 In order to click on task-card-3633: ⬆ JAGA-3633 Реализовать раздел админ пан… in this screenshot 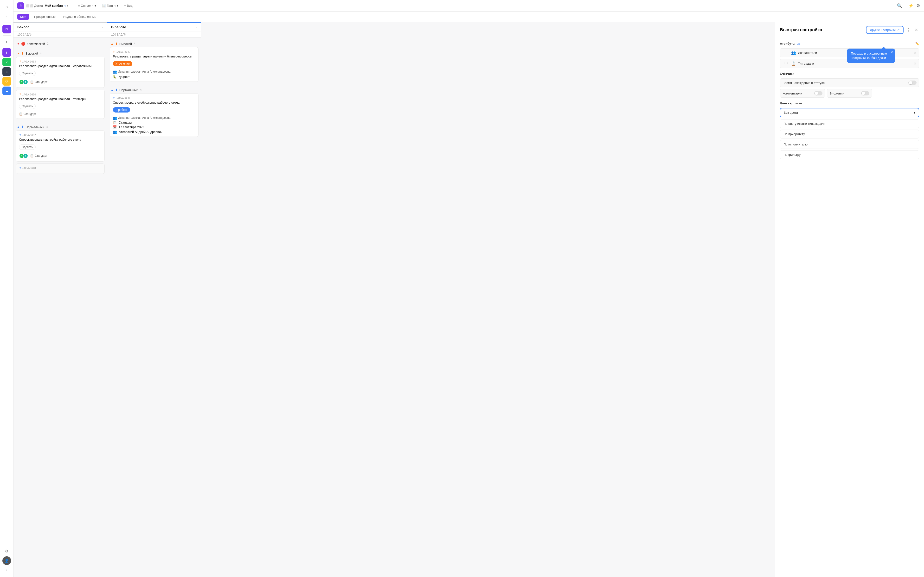, I will do `click(60, 73)`.